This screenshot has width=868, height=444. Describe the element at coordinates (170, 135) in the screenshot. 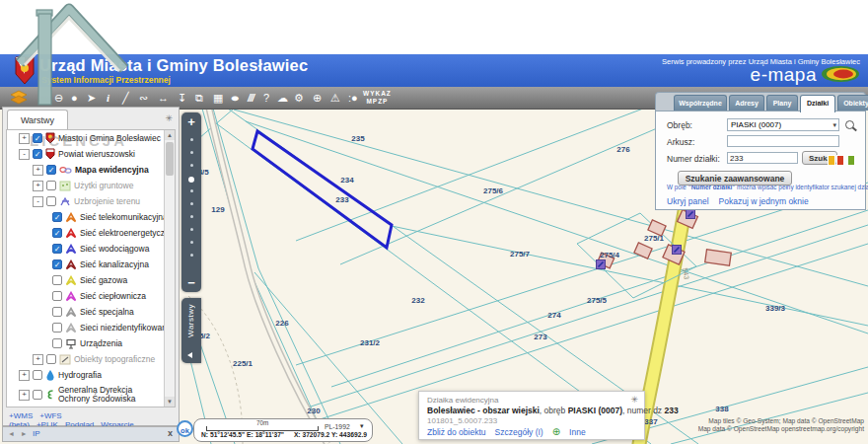

I see `scroll-up-icon: ▲` at that location.